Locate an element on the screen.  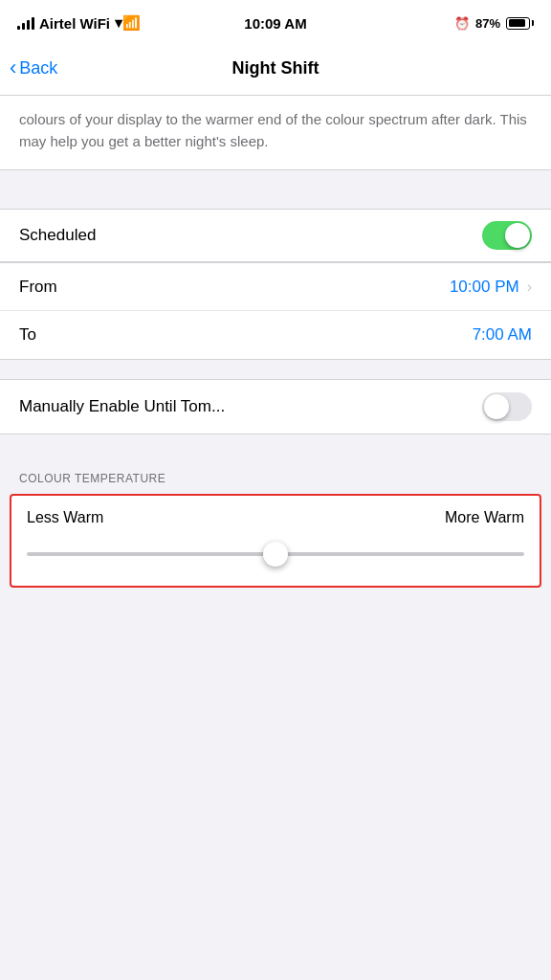
from-chevron-icon: › is located at coordinates (530, 287).